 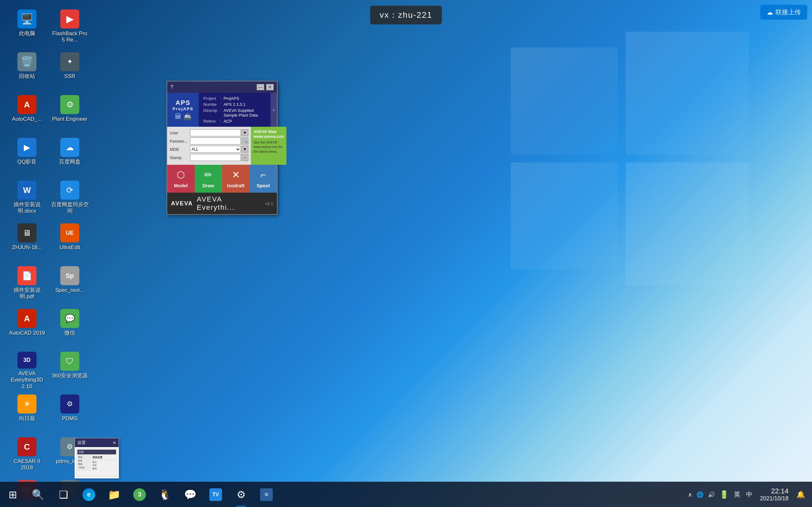 I want to click on ssr-label: SSR, so click(x=70, y=76).